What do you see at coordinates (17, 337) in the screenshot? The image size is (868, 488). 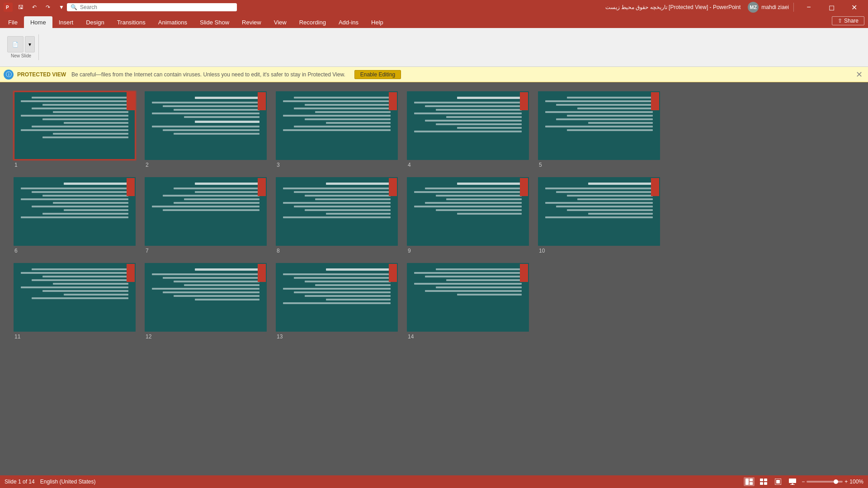 I see `slide-number-11: 11` at bounding box center [17, 337].